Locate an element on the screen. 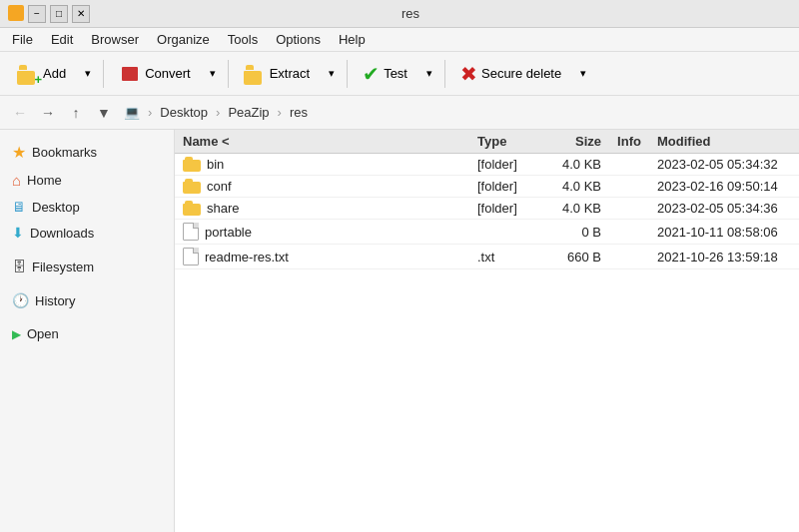  history-icon: 🕐 is located at coordinates (20, 300).